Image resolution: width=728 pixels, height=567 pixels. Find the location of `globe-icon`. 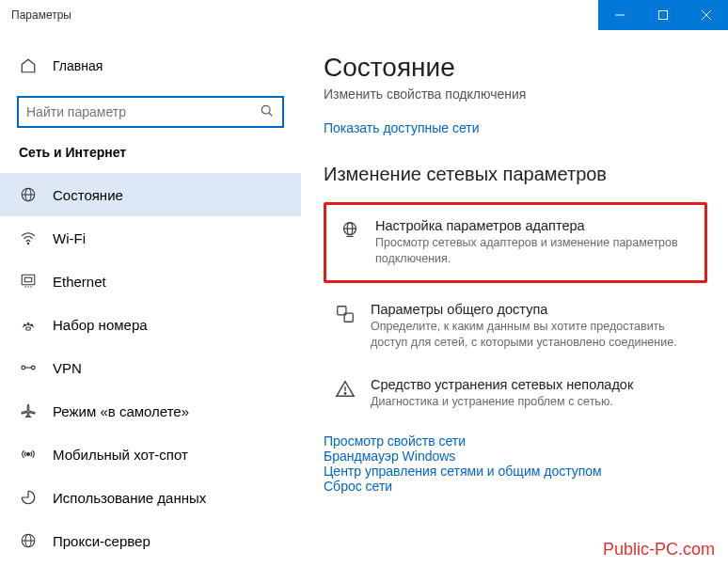

globe-icon is located at coordinates (28, 195).